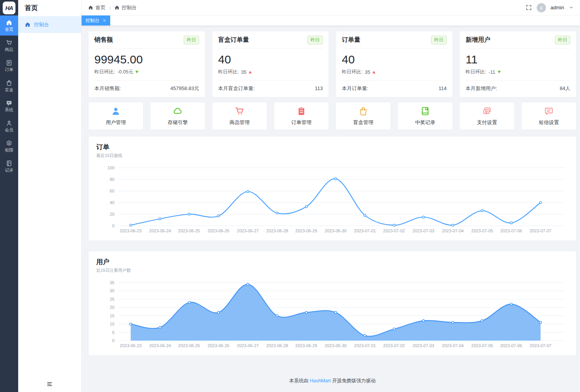  What do you see at coordinates (9, 126) in the screenshot?
I see `sidebar-item-members: 会员` at bounding box center [9, 126].